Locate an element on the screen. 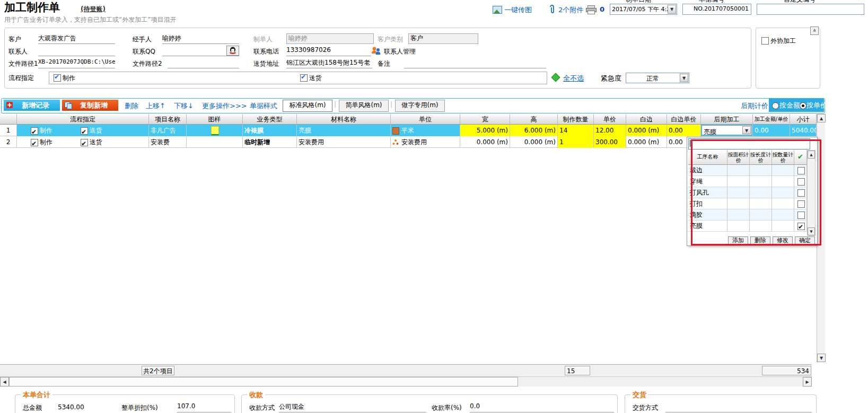  col-width: 宽 is located at coordinates (485, 119).